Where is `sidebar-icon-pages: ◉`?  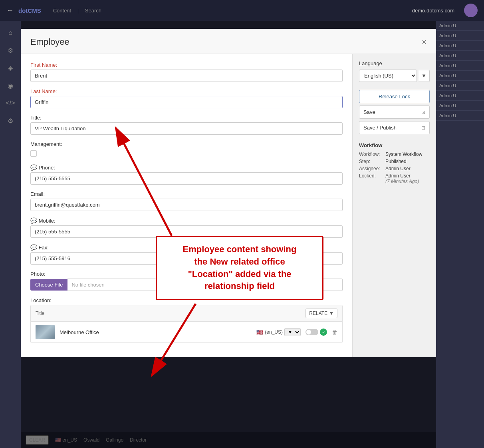 sidebar-icon-pages: ◉ is located at coordinates (10, 86).